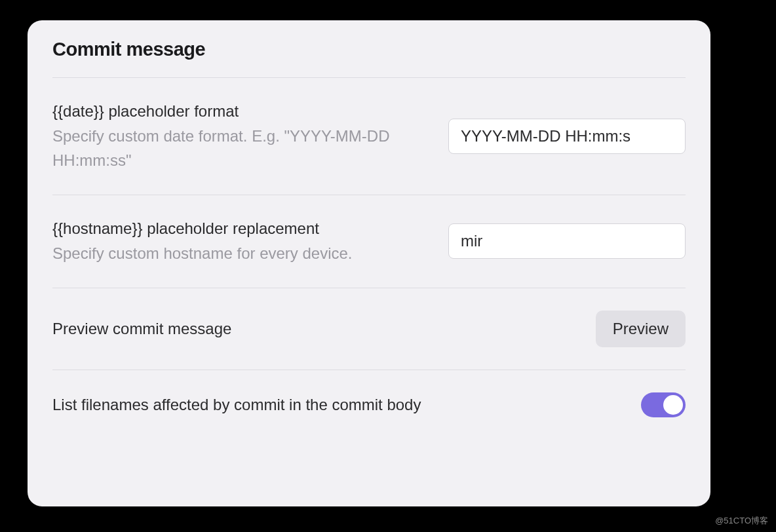 This screenshot has height=532, width=776. Describe the element at coordinates (316, 329) in the screenshot. I see `preview-label: Preview commit message` at that location.